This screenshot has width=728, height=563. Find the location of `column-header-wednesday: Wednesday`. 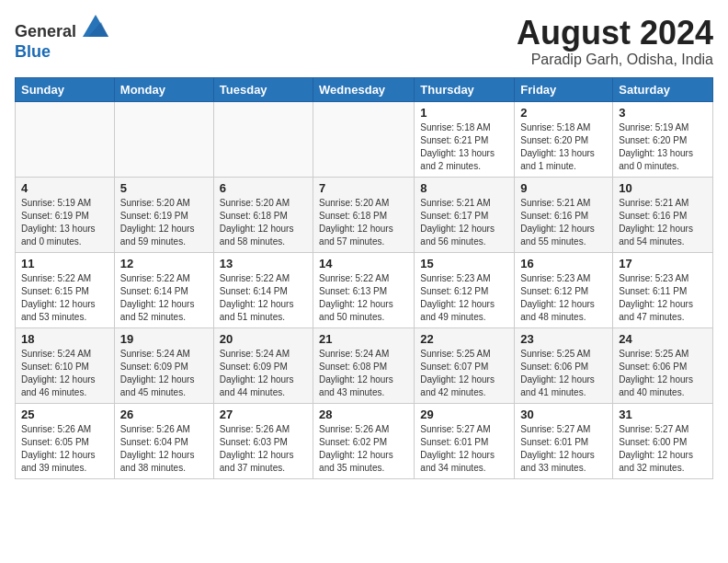

column-header-wednesday: Wednesday is located at coordinates (364, 89).